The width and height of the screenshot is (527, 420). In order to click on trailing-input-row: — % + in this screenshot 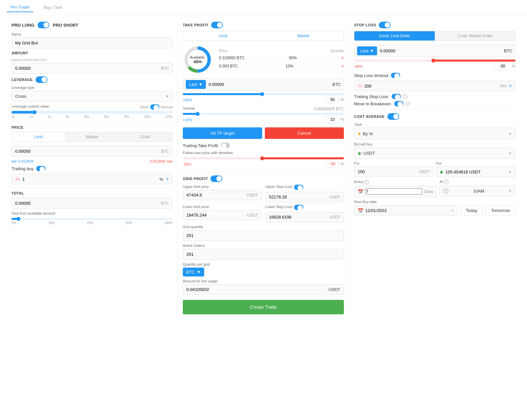, I will do `click(92, 179)`.